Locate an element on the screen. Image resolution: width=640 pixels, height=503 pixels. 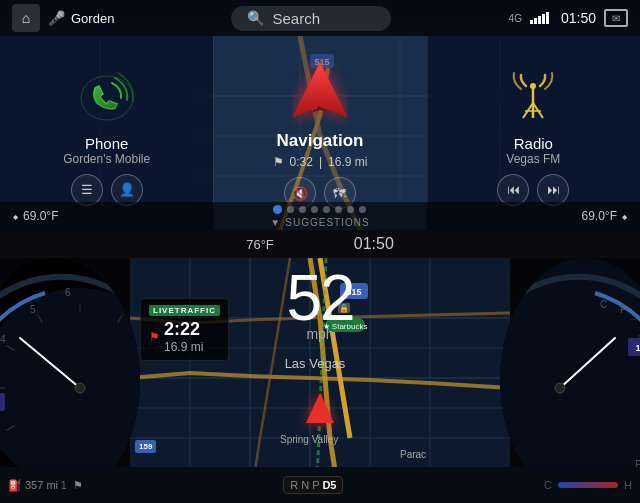
mic-icon: 🎤 is located at coordinates (56, 18).